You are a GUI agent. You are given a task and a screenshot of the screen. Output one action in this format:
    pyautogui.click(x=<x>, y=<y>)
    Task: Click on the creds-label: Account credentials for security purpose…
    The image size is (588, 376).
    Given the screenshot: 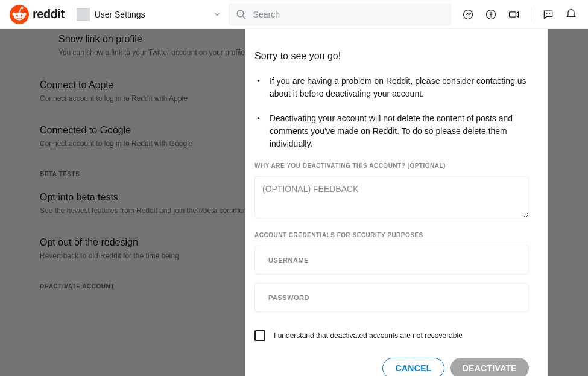 What is the action you would take?
    pyautogui.click(x=392, y=235)
    